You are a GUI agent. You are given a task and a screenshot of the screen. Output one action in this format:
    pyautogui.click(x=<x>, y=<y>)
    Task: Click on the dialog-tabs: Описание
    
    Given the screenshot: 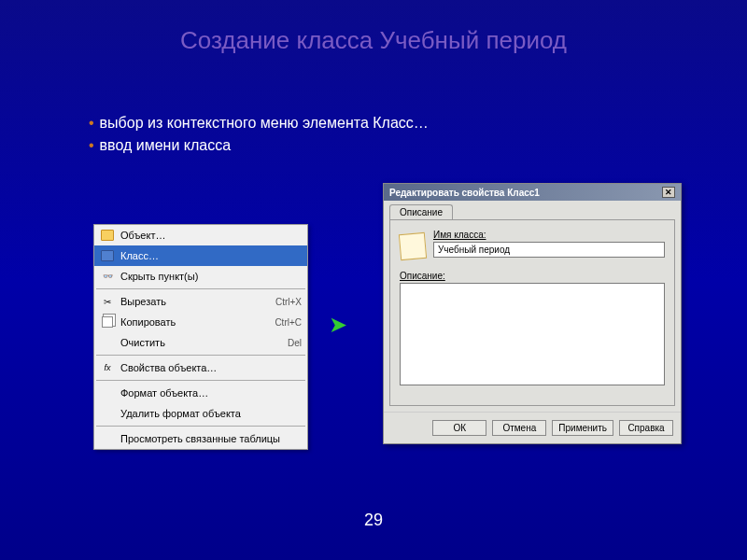 What is the action you would take?
    pyautogui.click(x=532, y=210)
    